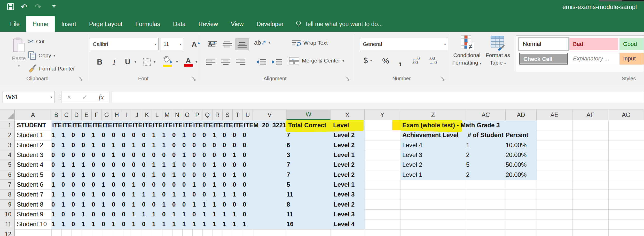 The width and height of the screenshot is (644, 236). I want to click on tab-insert: Insert, so click(69, 24).